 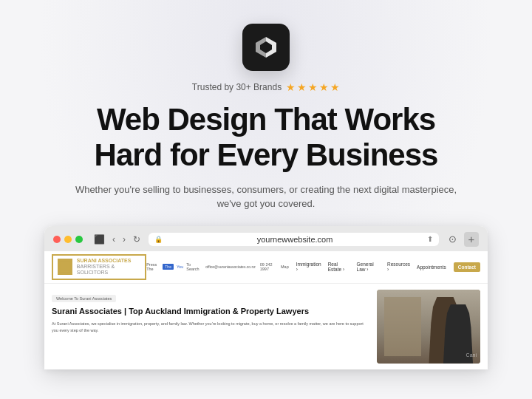 I want to click on press-label: Press The, so click(x=153, y=267).